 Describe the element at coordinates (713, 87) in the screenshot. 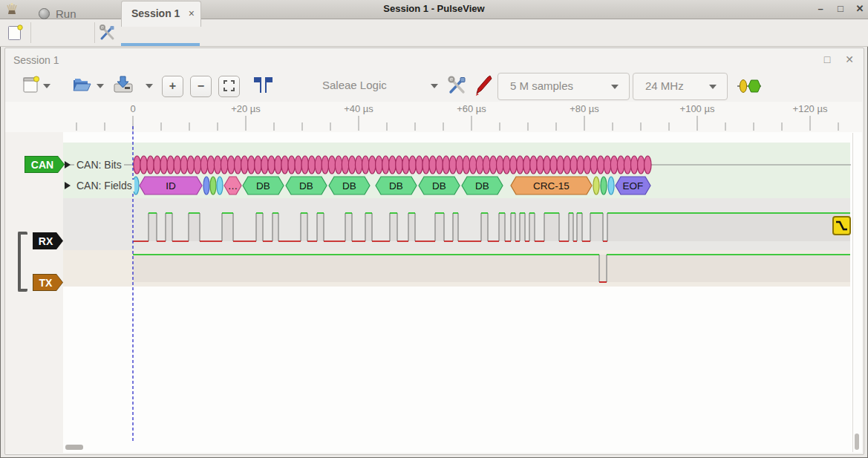

I see `sample-rate-arrow-icon` at that location.